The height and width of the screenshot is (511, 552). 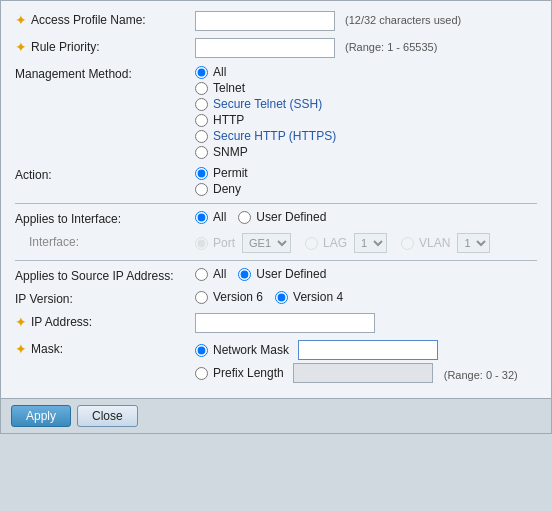 What do you see at coordinates (366, 274) in the screenshot?
I see `source-ip-input-col: All User Defined` at bounding box center [366, 274].